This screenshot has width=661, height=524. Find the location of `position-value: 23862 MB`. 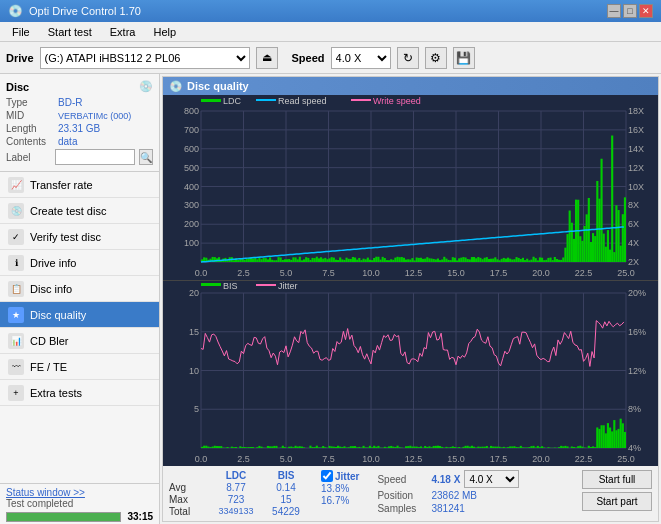

position-value: 23862 MB is located at coordinates (454, 496).